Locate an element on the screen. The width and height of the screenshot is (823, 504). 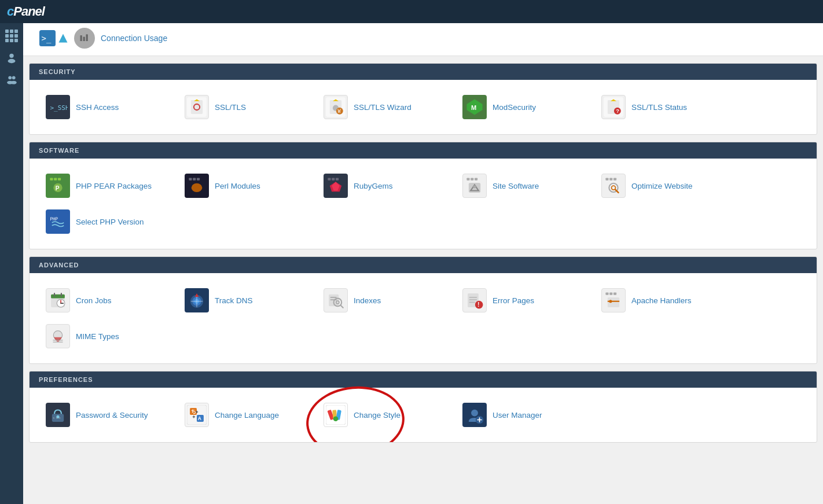
key-partial-icon: >_ is located at coordinates (47, 38).